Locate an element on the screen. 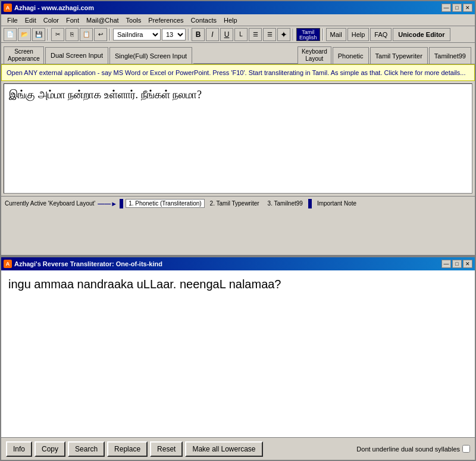 Image resolution: width=476 pixels, height=461 pixels. minimize-button: — is located at coordinates (446, 8).